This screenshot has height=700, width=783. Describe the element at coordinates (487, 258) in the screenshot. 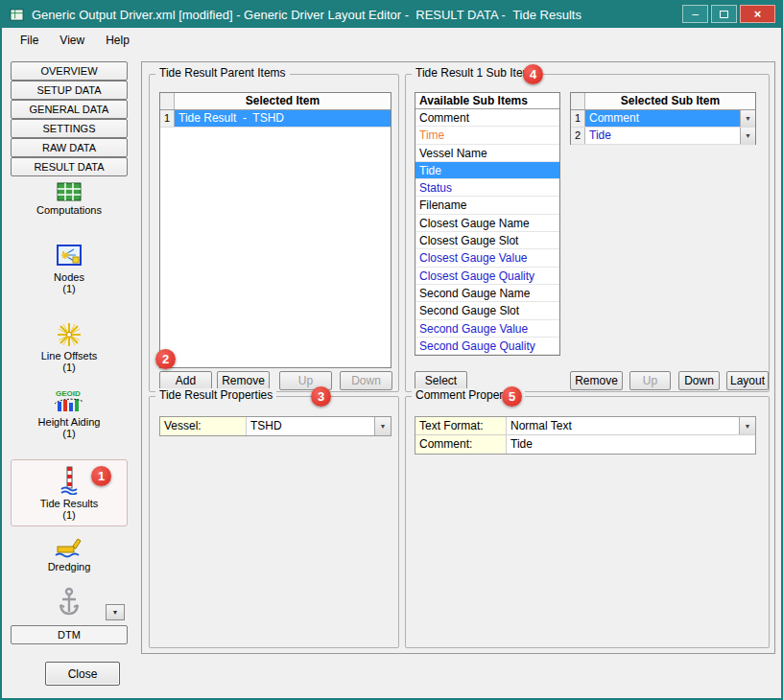

I see `list-item: Closest Gauge Value` at that location.